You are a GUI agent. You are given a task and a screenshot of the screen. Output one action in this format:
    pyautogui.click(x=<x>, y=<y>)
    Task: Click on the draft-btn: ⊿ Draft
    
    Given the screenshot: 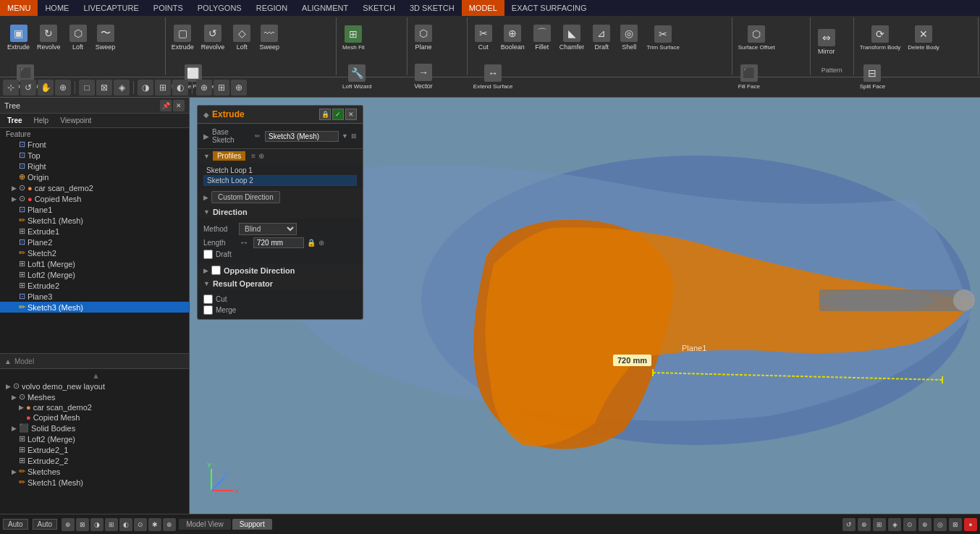 What is the action you would take?
    pyautogui.click(x=601, y=38)
    